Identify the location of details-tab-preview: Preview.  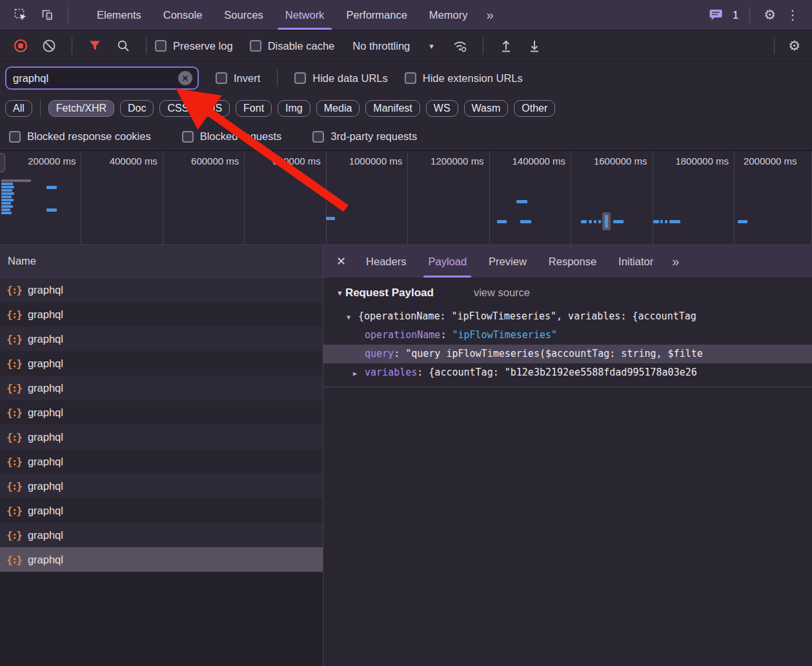
(507, 261).